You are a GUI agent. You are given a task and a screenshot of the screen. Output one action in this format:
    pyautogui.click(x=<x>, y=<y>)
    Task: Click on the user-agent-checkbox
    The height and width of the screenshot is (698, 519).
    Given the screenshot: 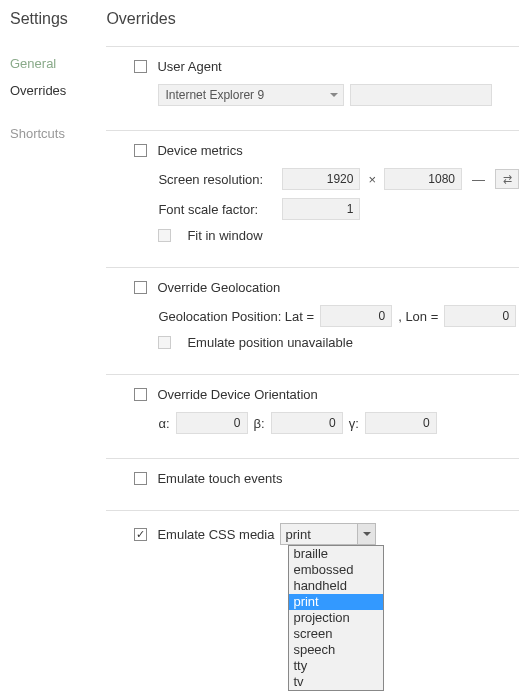 What is the action you would take?
    pyautogui.click(x=140, y=66)
    